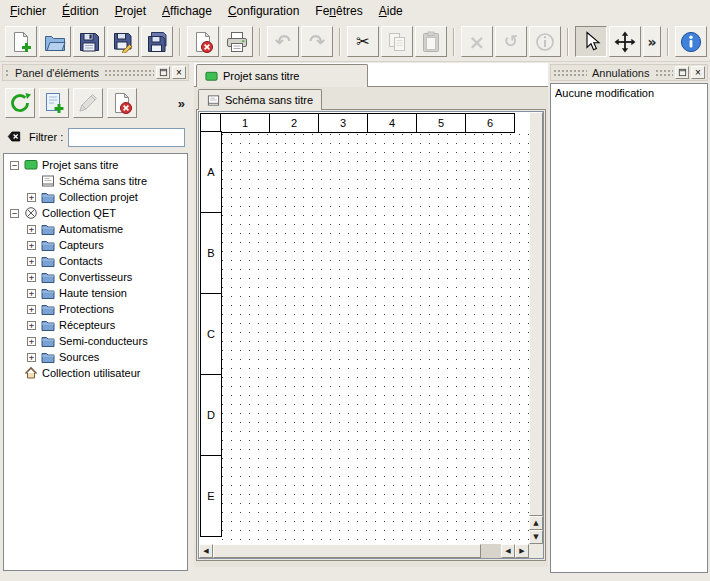 The width and height of the screenshot is (710, 581). I want to click on redo-button: ↷, so click(317, 42).